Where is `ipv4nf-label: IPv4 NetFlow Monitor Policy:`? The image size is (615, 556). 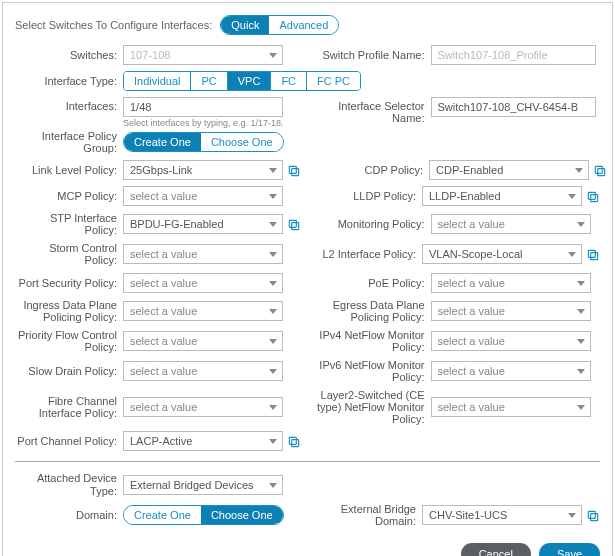 ipv4nf-label: IPv4 NetFlow Monitor Policy: is located at coordinates (372, 341).